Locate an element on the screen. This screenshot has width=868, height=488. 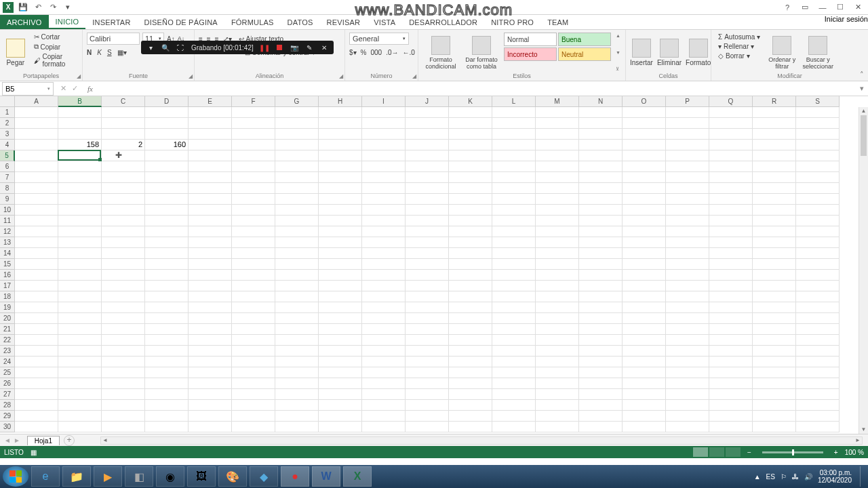
scroll-thumb is located at coordinates (864, 136).